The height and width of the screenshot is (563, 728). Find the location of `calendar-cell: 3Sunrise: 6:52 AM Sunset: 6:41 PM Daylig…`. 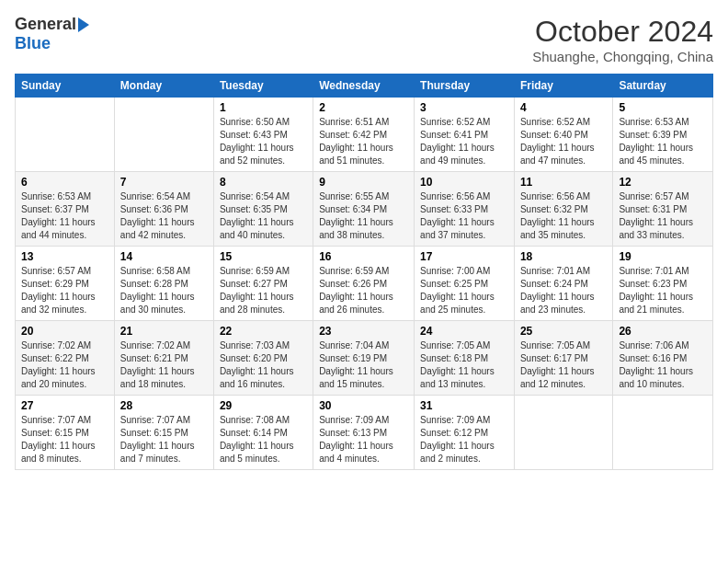

calendar-cell: 3Sunrise: 6:52 AM Sunset: 6:41 PM Daylig… is located at coordinates (465, 134).